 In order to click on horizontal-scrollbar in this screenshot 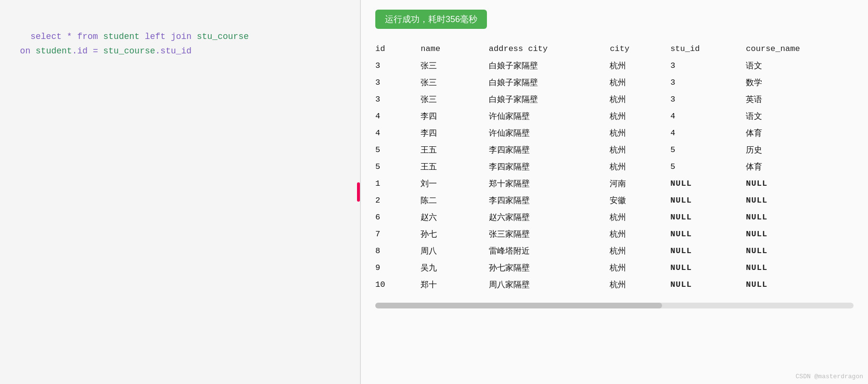, I will do `click(614, 306)`.